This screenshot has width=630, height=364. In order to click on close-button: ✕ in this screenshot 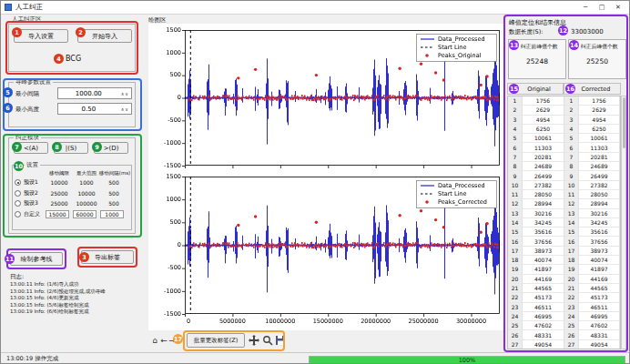, I will do `click(618, 7)`.